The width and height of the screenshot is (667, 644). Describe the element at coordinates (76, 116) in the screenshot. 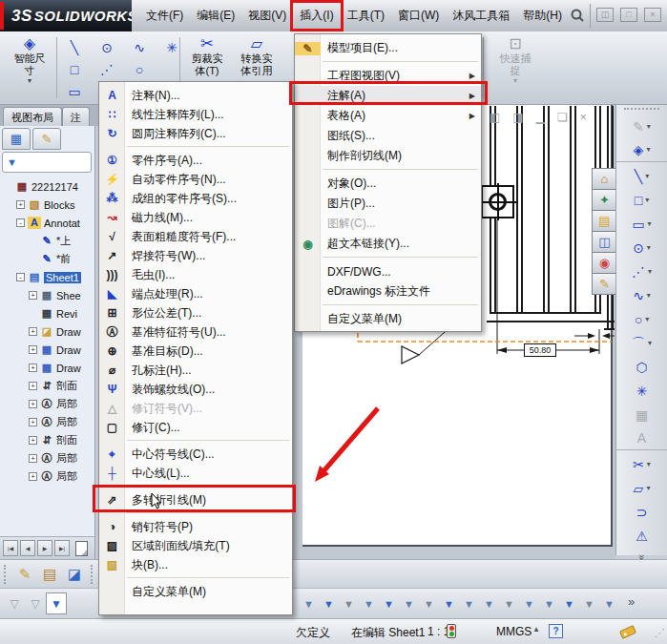

I see `tab-annotation: 注` at that location.